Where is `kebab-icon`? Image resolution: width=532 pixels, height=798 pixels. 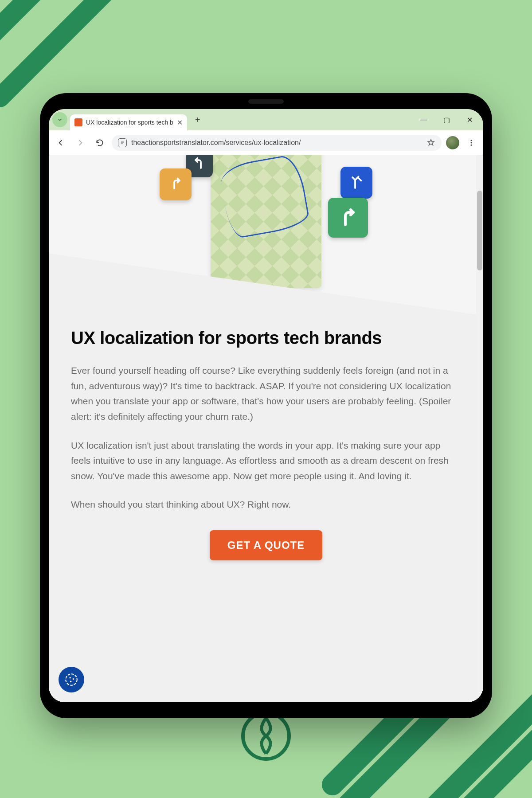 kebab-icon is located at coordinates (471, 143).